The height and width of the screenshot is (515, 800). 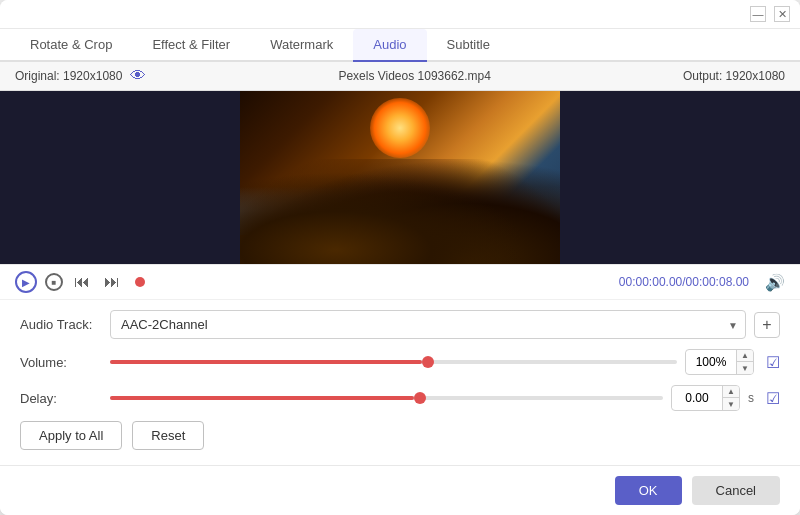 I want to click on delay-input, so click(x=697, y=398).